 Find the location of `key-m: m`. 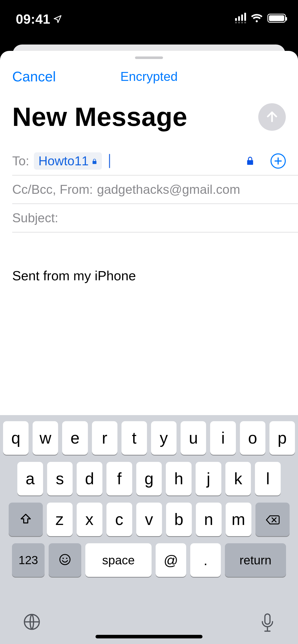

key-m: m is located at coordinates (238, 519).